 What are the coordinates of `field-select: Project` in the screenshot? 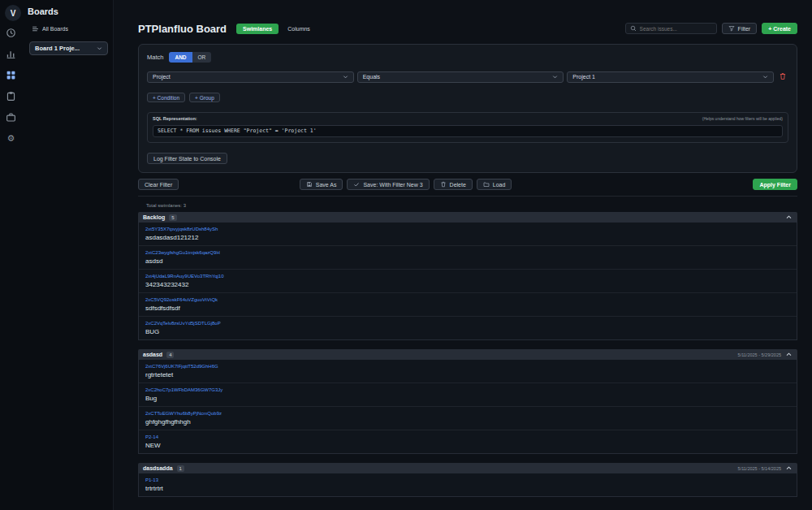 It's located at (250, 77).